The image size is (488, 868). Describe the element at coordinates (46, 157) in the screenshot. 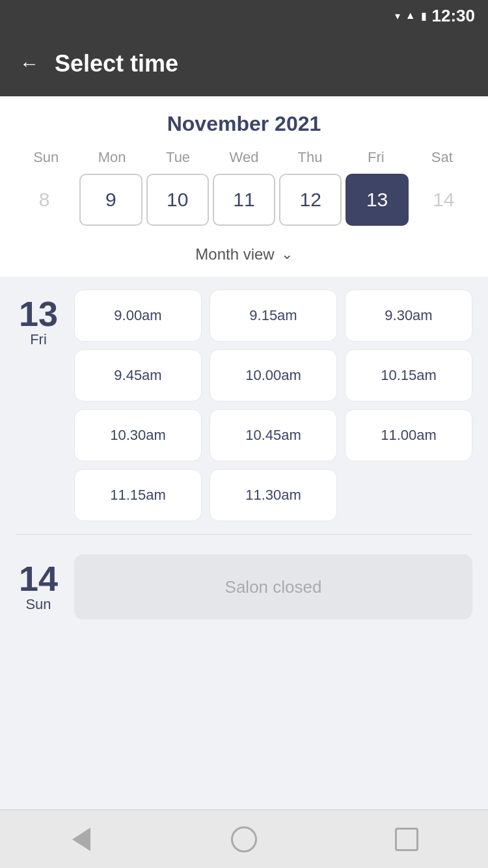

I see `weekday-sun: Sun` at that location.